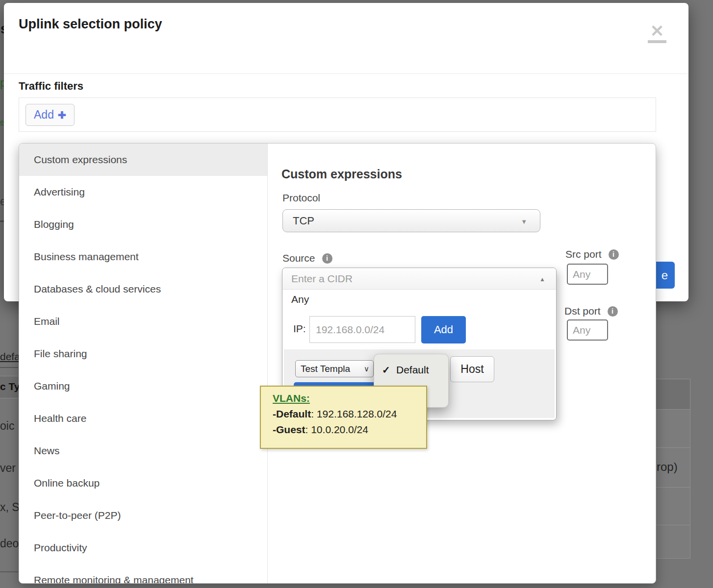 This screenshot has height=588, width=713. Describe the element at coordinates (97, 289) in the screenshot. I see `category-item-label: Databases & cloud services` at that location.